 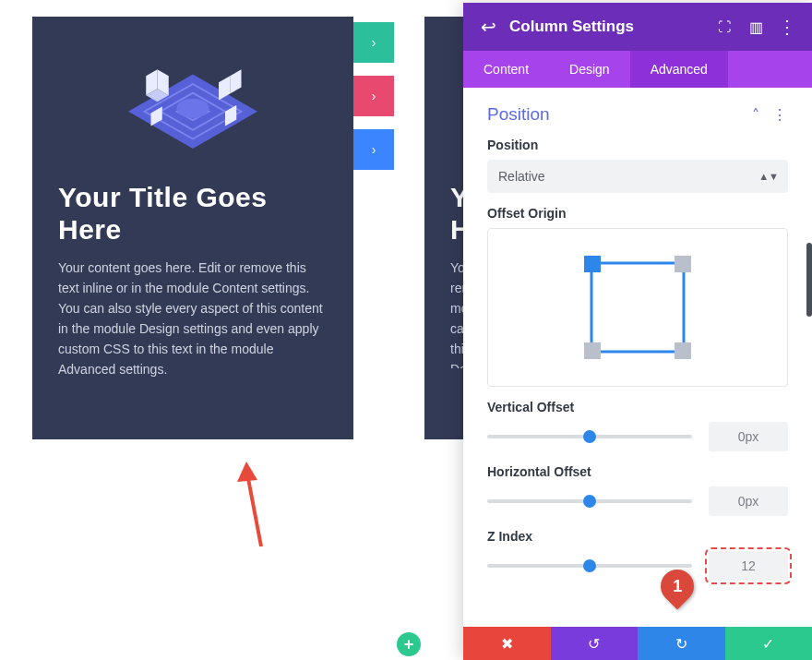 What do you see at coordinates (756, 27) in the screenshot?
I see `drag-button: ▥` at bounding box center [756, 27].